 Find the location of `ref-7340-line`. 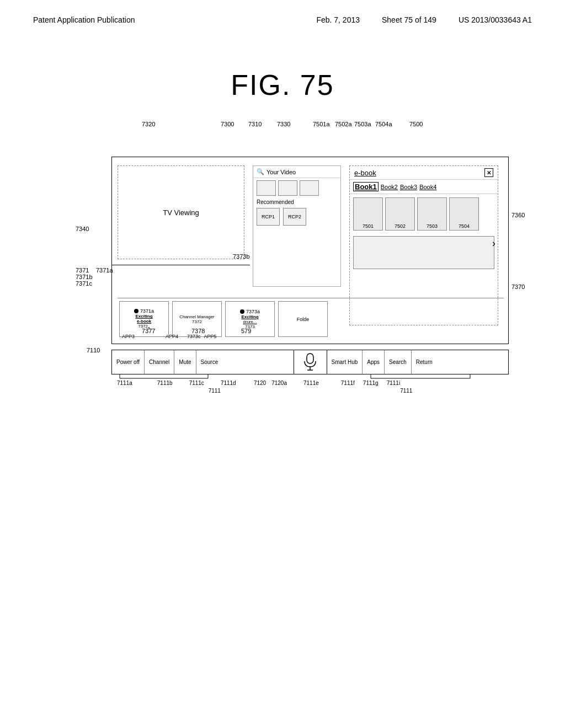

ref-7340-line is located at coordinates (181, 265).